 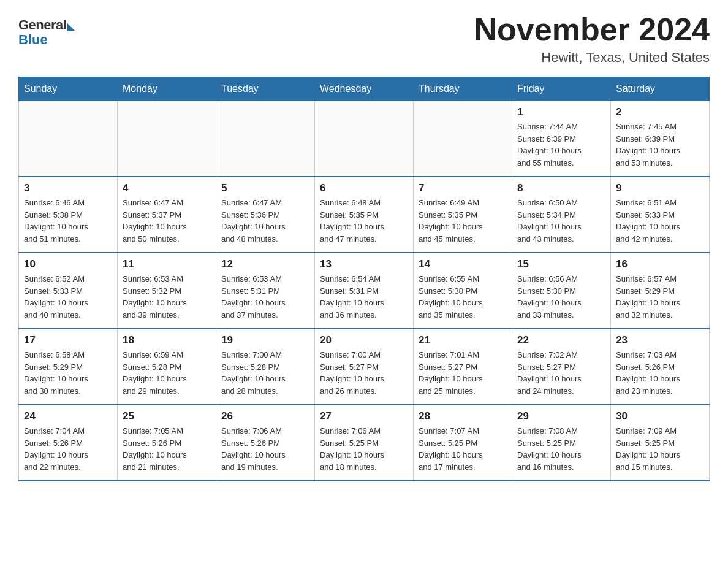 What do you see at coordinates (463, 264) in the screenshot?
I see `day-number: 14` at bounding box center [463, 264].